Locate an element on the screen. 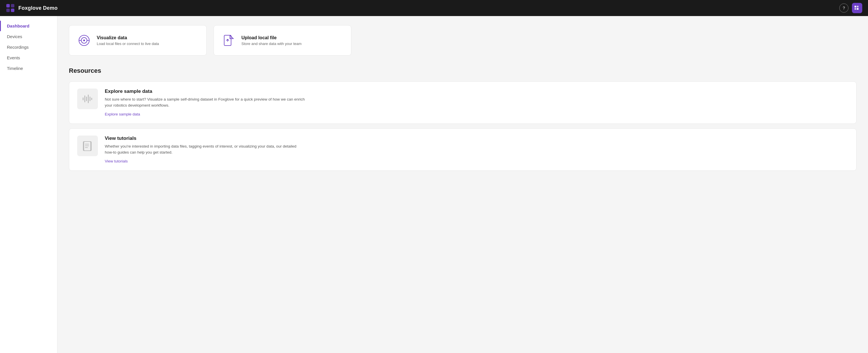 The width and height of the screenshot is (868, 353). app-title: Foxglove Demo is located at coordinates (38, 8).